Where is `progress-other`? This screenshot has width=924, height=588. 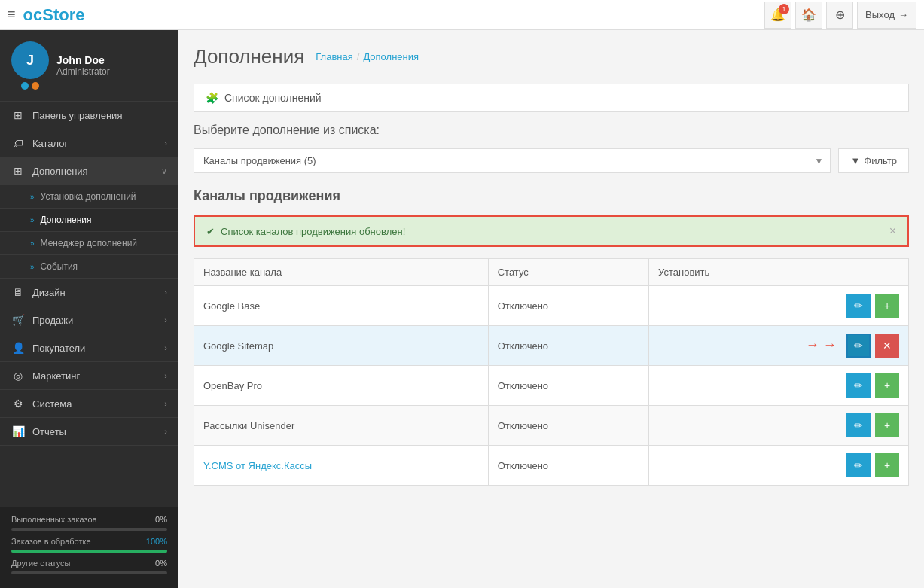
progress-other is located at coordinates (89, 573).